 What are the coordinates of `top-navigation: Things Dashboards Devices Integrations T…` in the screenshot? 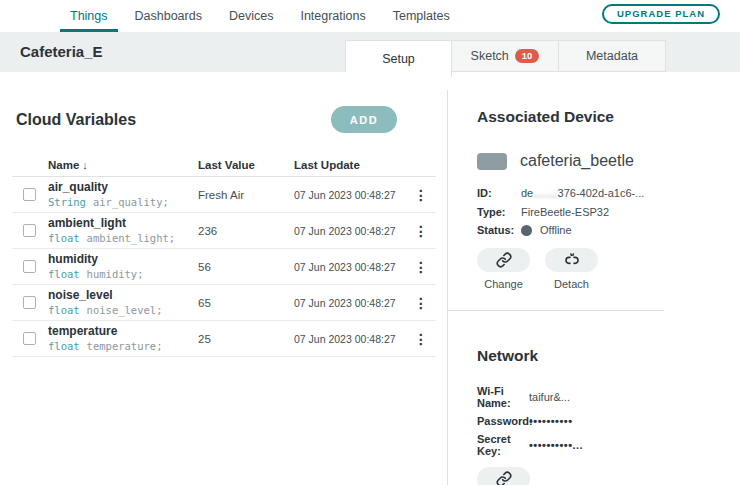 It's located at (370, 16).